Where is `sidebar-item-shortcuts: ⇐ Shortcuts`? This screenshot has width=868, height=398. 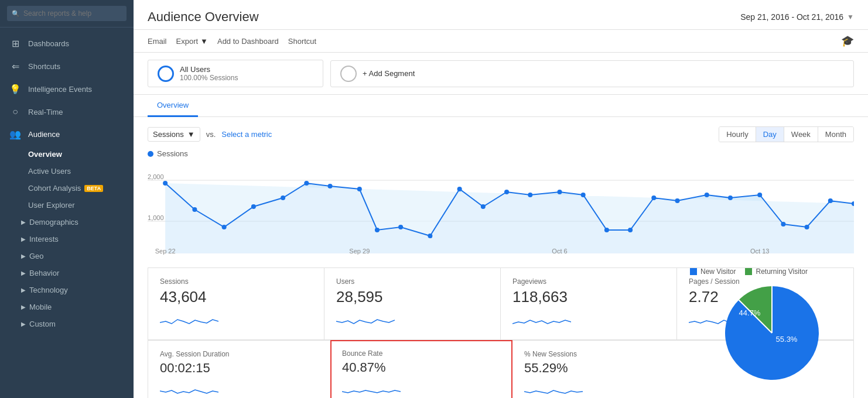
sidebar-item-shortcuts: ⇐ Shortcuts is located at coordinates (67, 67).